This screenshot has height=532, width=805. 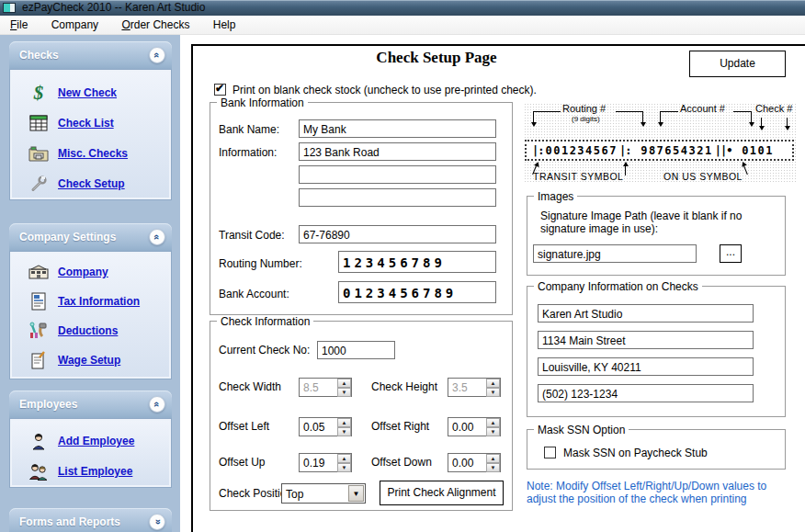 I want to click on sidebar-item-list-employee: List Employee, so click(x=90, y=471).